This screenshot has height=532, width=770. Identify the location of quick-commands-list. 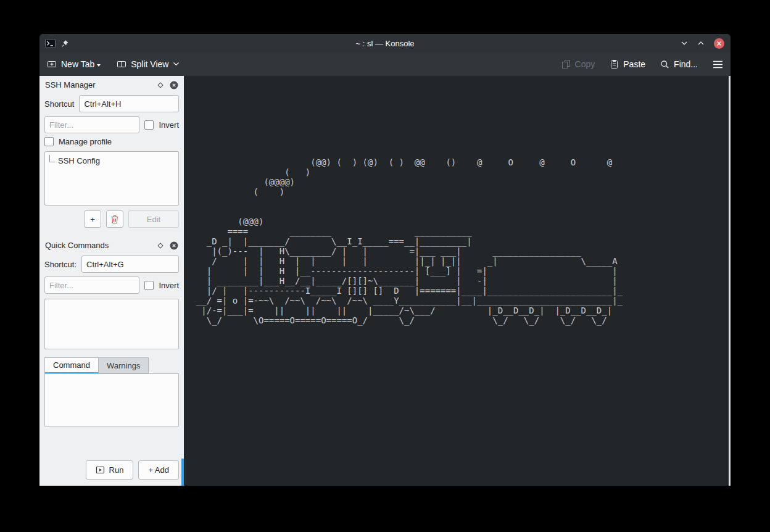
(112, 324).